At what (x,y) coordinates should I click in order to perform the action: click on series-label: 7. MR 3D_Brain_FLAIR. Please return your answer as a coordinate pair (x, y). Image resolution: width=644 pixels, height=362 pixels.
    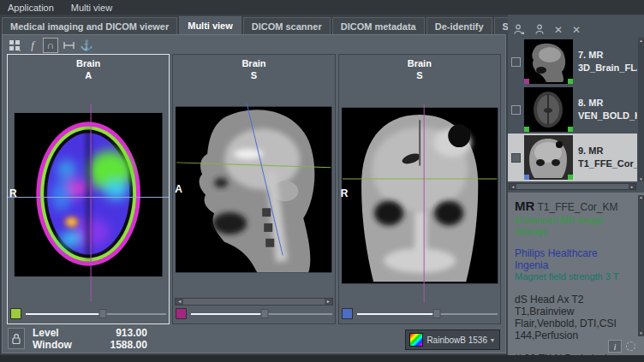
    Looking at the image, I should click on (608, 62).